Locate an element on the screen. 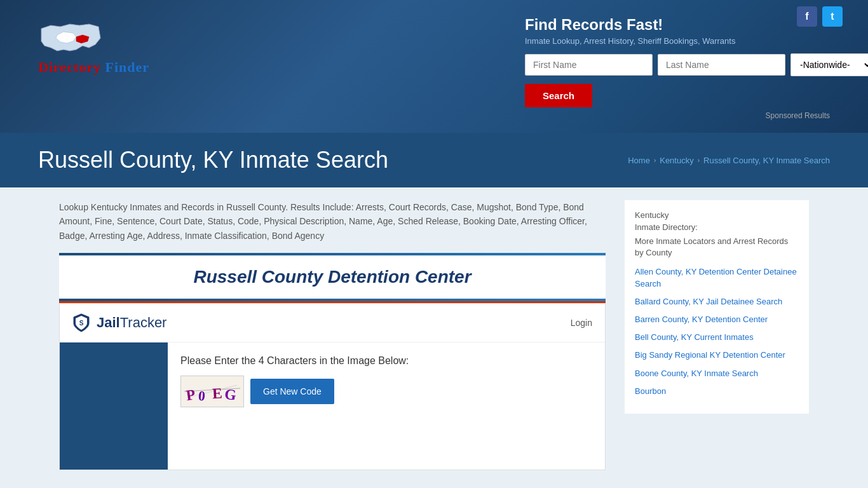 The width and height of the screenshot is (868, 488). svg-text: E is located at coordinates (218, 394).